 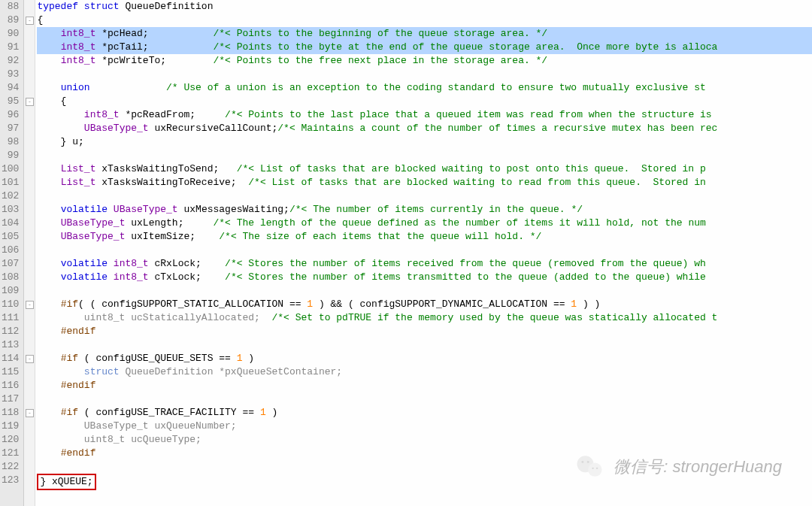 What do you see at coordinates (11, 169) in the screenshot?
I see `line-number: 100` at bounding box center [11, 169].